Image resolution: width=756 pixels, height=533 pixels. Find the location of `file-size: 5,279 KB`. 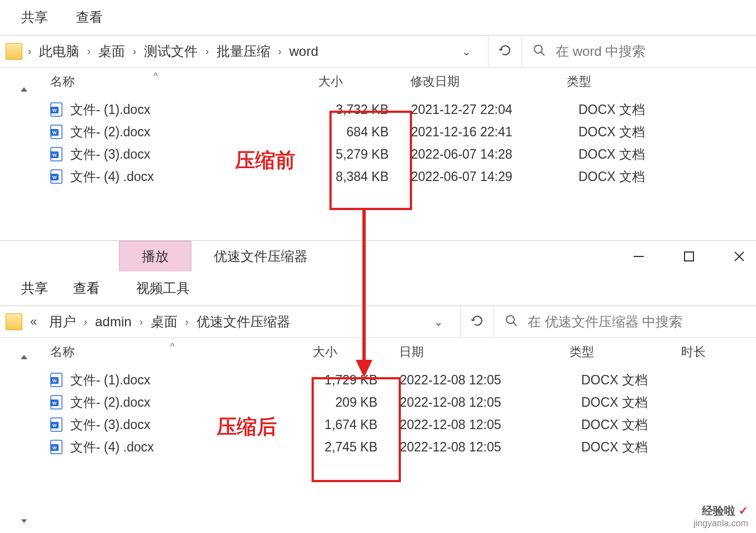

file-size: 5,279 KB is located at coordinates (365, 154).